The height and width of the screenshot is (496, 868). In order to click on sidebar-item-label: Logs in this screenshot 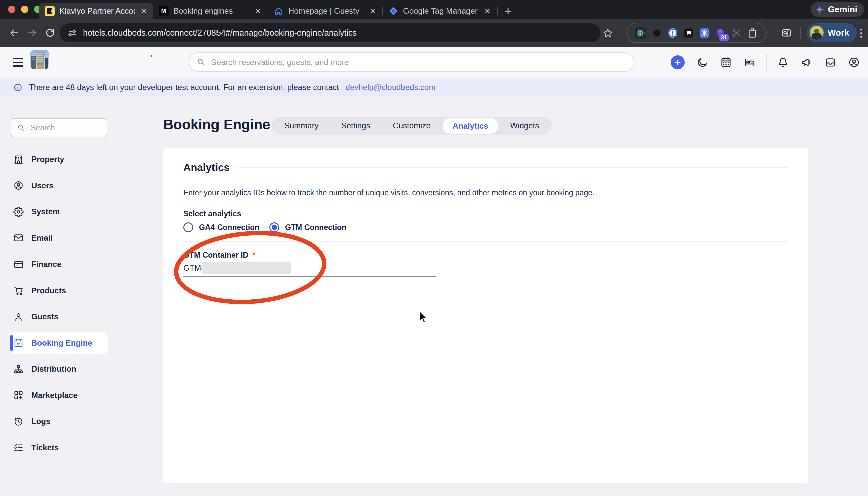, I will do `click(41, 421)`.